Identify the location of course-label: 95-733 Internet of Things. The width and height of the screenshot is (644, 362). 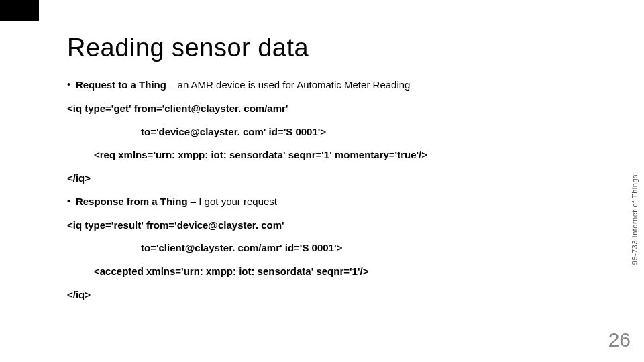
(635, 220).